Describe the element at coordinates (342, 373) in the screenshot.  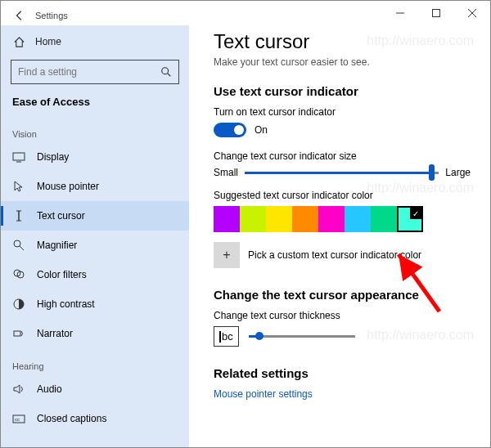
I see `section-related: Related settings` at that location.